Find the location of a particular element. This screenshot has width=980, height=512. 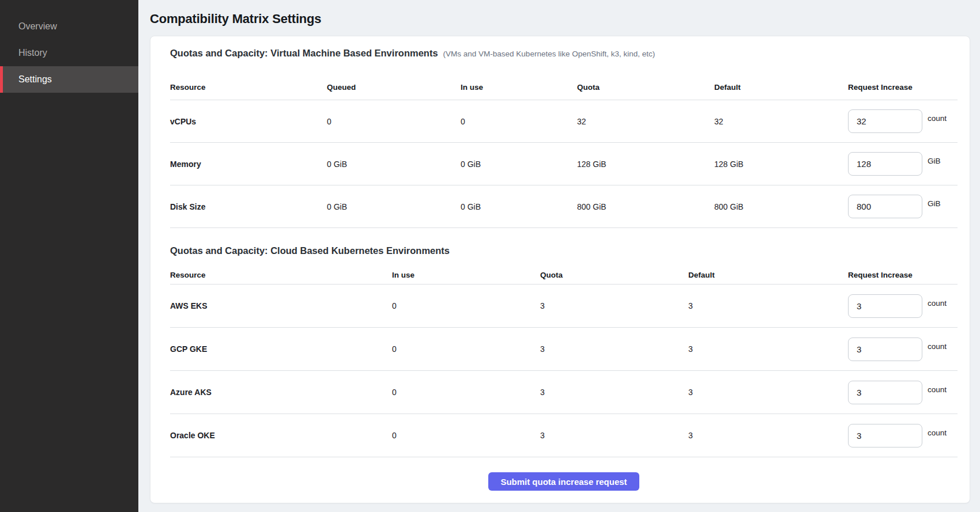

oracle-oke-request-input is located at coordinates (885, 435).